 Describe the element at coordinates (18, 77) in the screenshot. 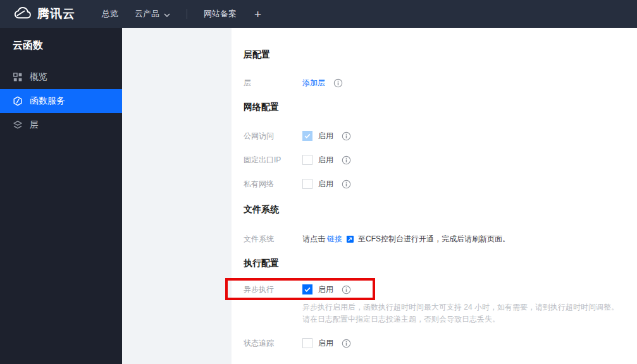

I see `grid-icon` at that location.